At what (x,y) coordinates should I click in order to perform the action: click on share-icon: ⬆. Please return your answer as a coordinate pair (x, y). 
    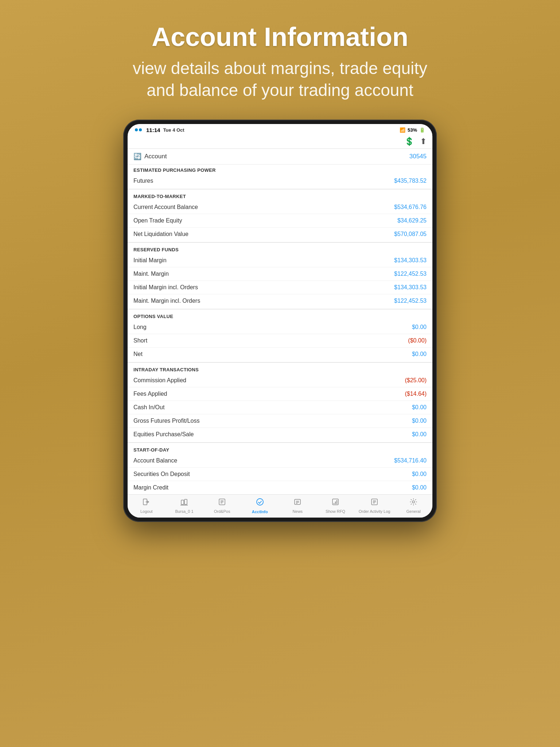
    Looking at the image, I should click on (423, 142).